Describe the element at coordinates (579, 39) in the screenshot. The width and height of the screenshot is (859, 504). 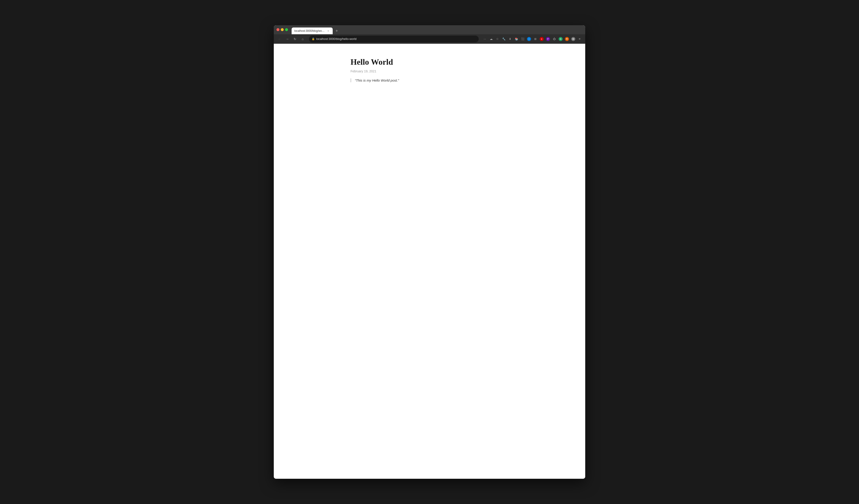
I see `hamburger-icon: ≡` at that location.